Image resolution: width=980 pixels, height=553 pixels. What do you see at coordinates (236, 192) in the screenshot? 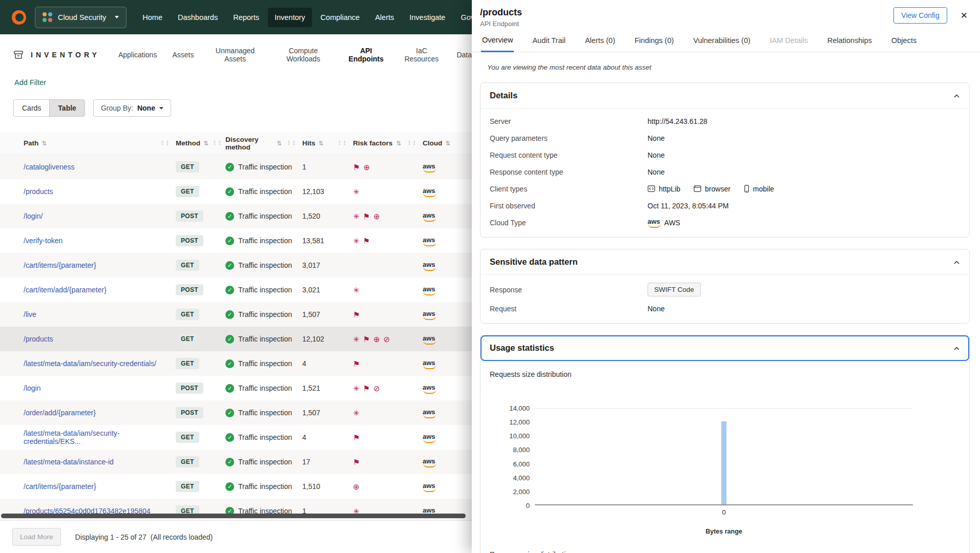
I see `table-row: /products GET ✓Traffic inspection 12,103…` at bounding box center [236, 192].